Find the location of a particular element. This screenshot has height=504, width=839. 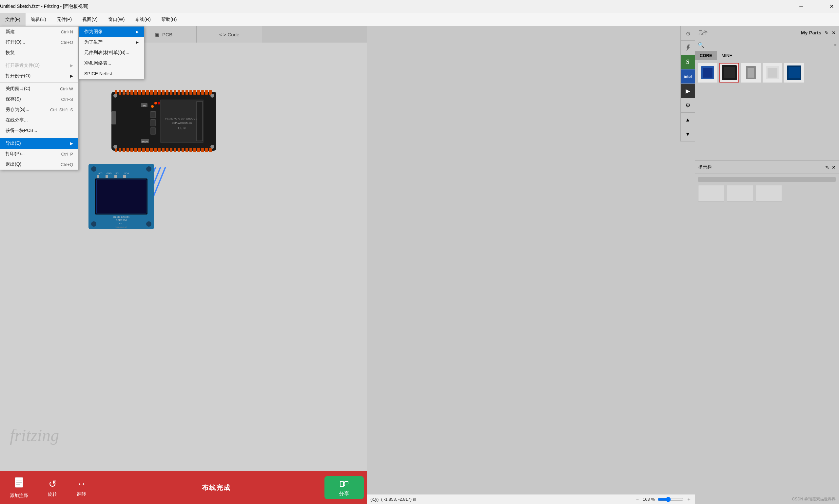

flip-icon: ↔ is located at coordinates (82, 484).